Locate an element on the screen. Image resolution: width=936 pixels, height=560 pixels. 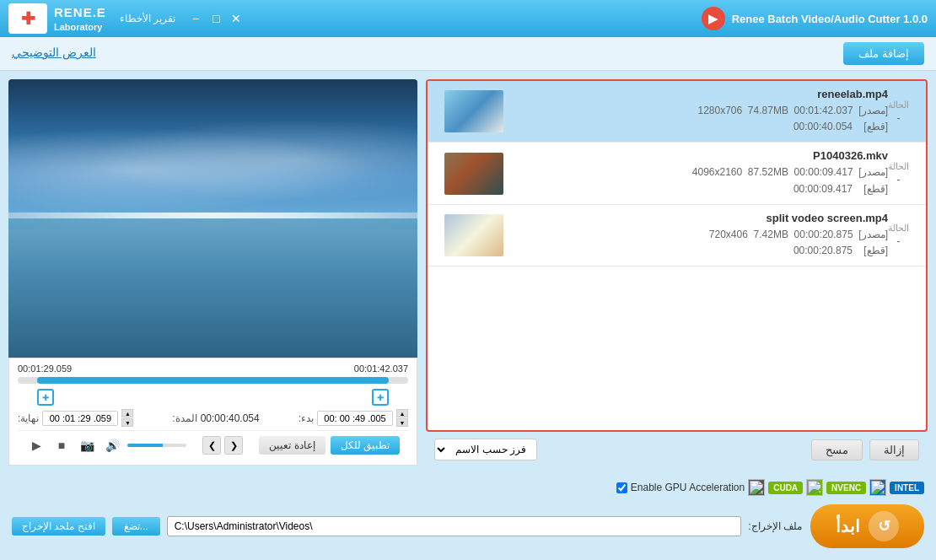
time-inputs: ▲ ▼ بدء: 00:00:40.054 المدة: ▲ ▼ is located at coordinates (212, 418).